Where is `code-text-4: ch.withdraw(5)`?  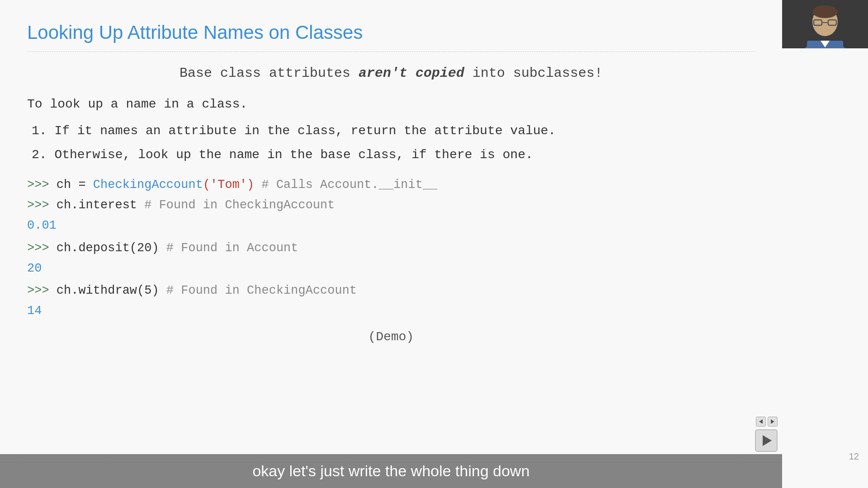
code-text-4: ch.withdraw(5) is located at coordinates (108, 291).